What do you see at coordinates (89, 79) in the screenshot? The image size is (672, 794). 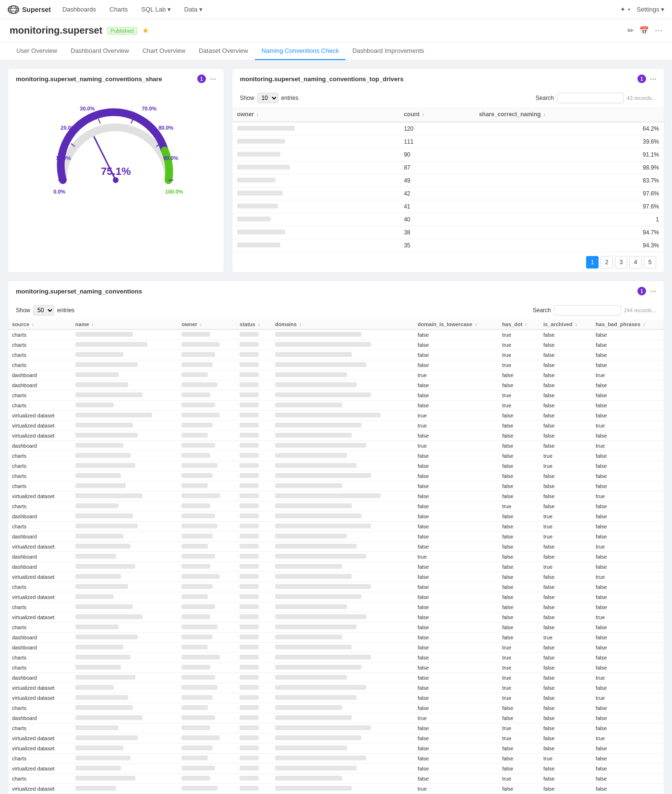 I see `gauge-chart-title: monitoring.superset_naming_conventions_s…` at bounding box center [89, 79].